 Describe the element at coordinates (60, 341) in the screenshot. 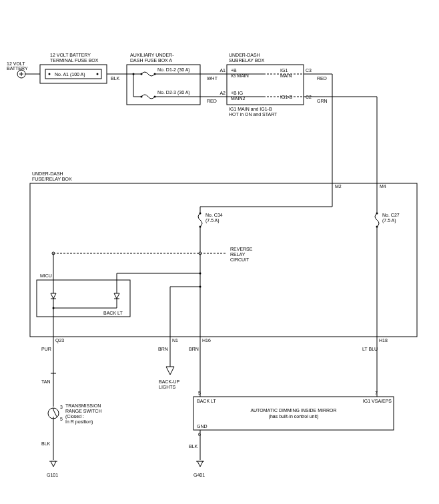

I see `pin-q23: Q23` at that location.